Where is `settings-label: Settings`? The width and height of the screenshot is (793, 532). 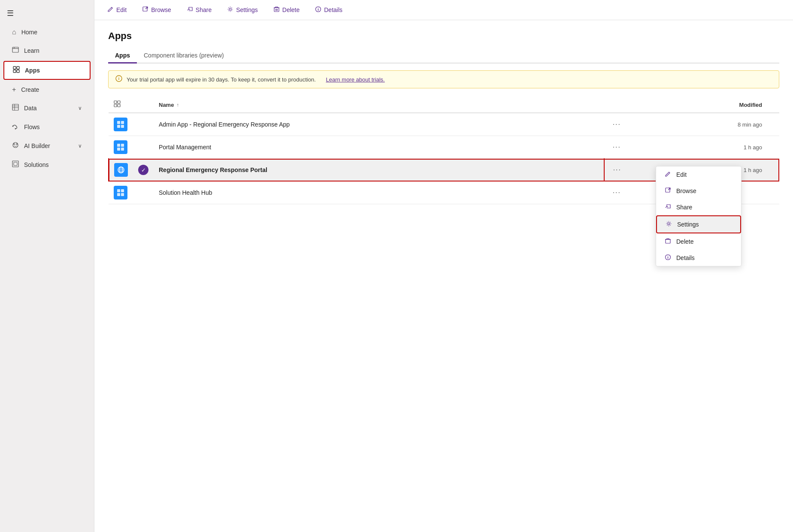 settings-label: Settings is located at coordinates (247, 10).